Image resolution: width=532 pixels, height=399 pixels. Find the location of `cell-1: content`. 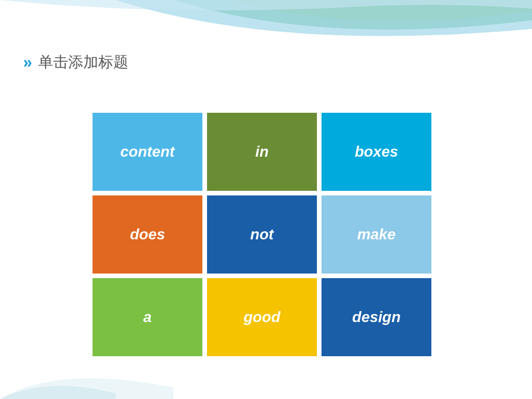

cell-1: content is located at coordinates (147, 152).